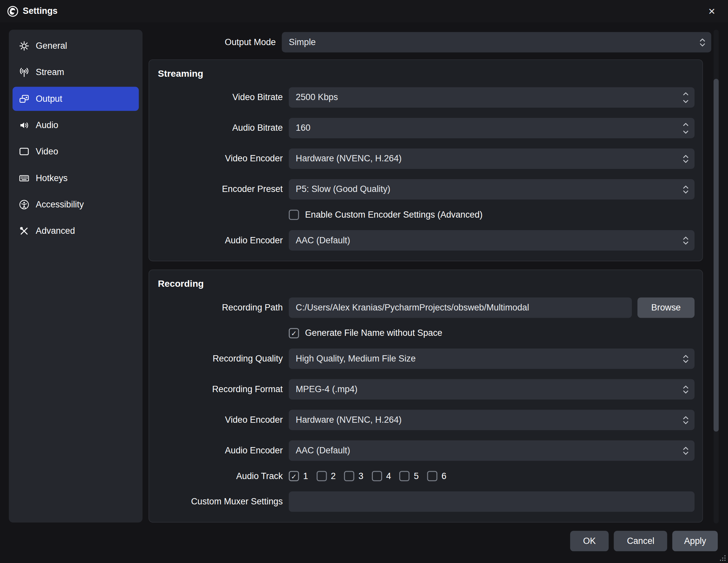 This screenshot has width=728, height=563. What do you see at coordinates (299, 476) in the screenshot?
I see `audio-track-1: ✓ 1` at bounding box center [299, 476].